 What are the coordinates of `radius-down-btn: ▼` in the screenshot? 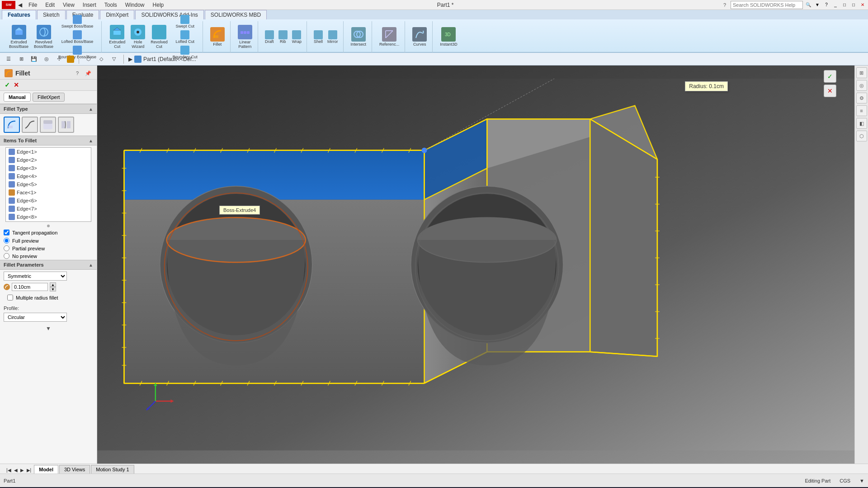 It's located at (53, 289).